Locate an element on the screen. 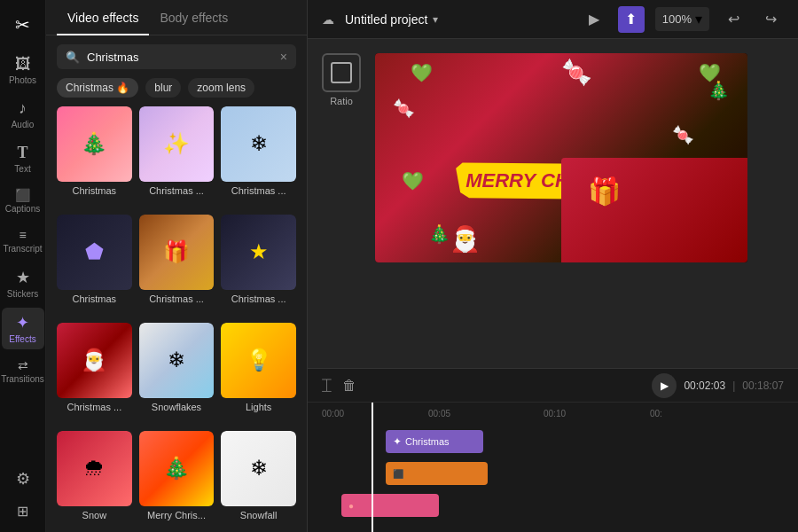  sidebar-item-text: T Text is located at coordinates (23, 159).